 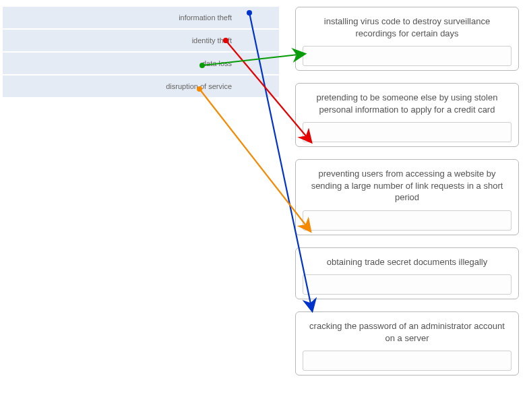 What do you see at coordinates (141, 41) in the screenshot?
I see `term-identity-theft: identity theft` at bounding box center [141, 41].